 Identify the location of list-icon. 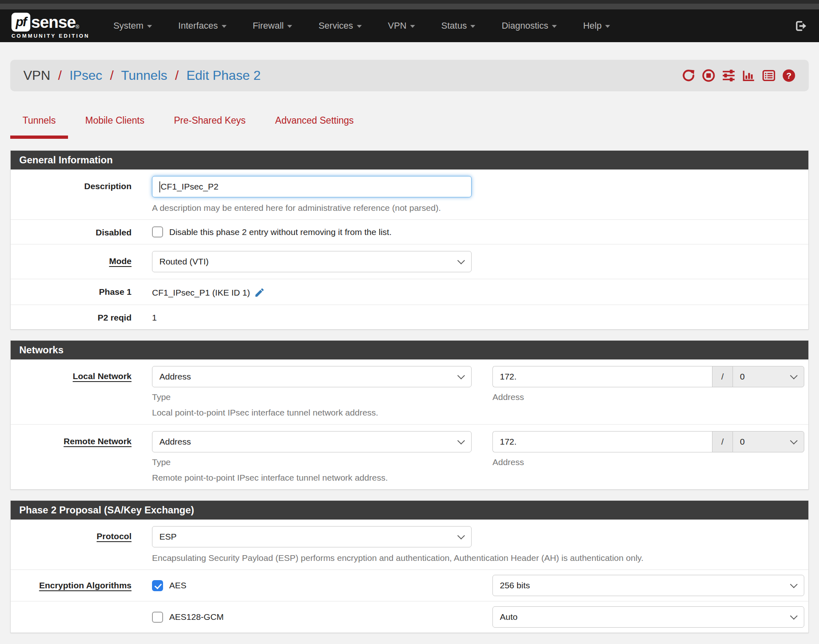
(769, 75).